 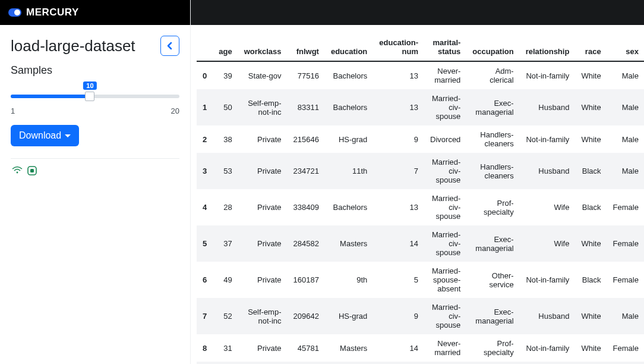 I want to click on cell-education: 9th, so click(x=349, y=280).